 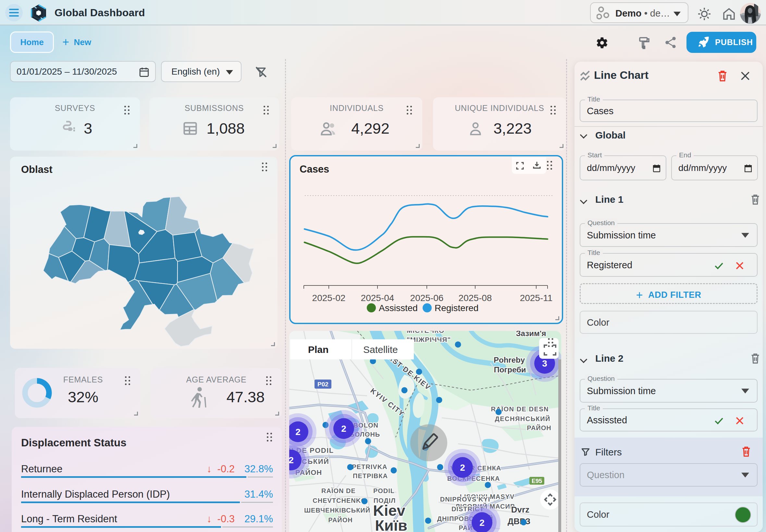 I want to click on svg-text: DNIPROVS'KYI, so click(x=466, y=499).